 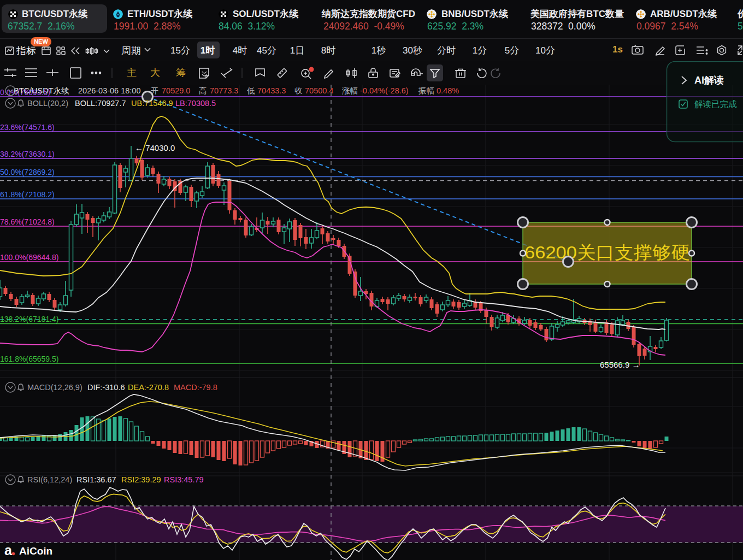 What do you see at coordinates (27, 194) in the screenshot?
I see `svg-text: 61.8%(72108.2)` at bounding box center [27, 194].